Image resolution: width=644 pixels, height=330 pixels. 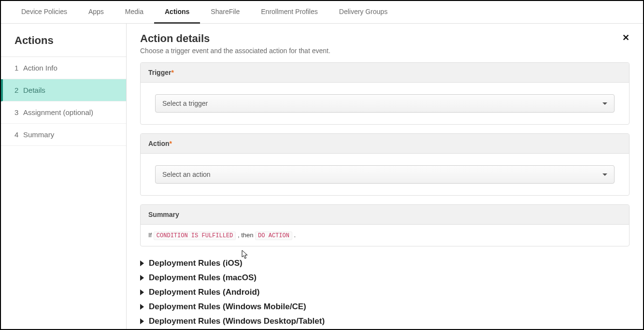 What do you see at coordinates (273, 236) in the screenshot?
I see `summary-action-chip: DO ACTION` at bounding box center [273, 236].